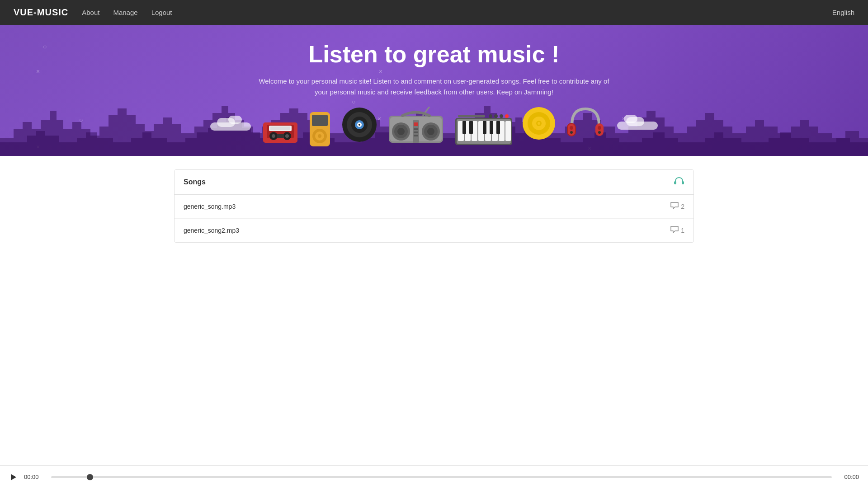 This screenshot has width=868, height=488. Describe the element at coordinates (90, 13) in the screenshot. I see `nav-about: About` at that location.